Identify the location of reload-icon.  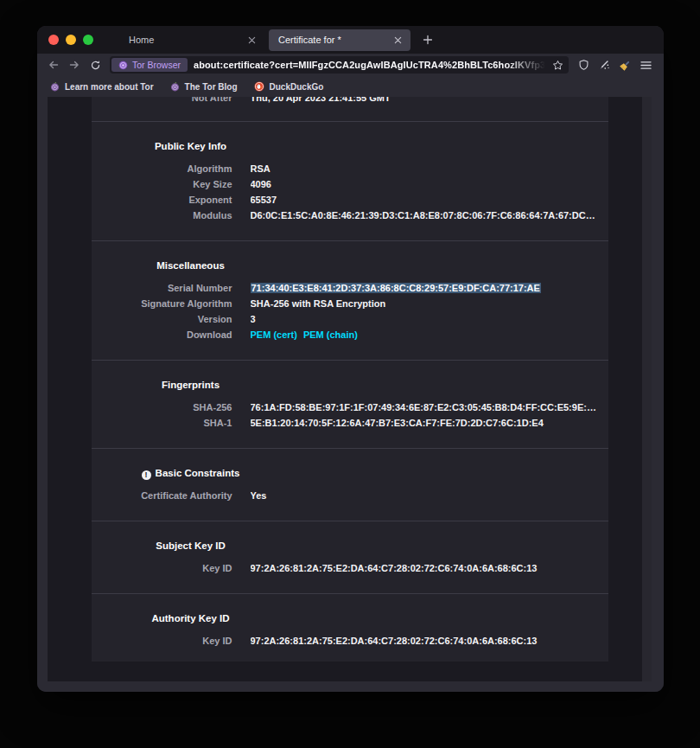
(95, 66).